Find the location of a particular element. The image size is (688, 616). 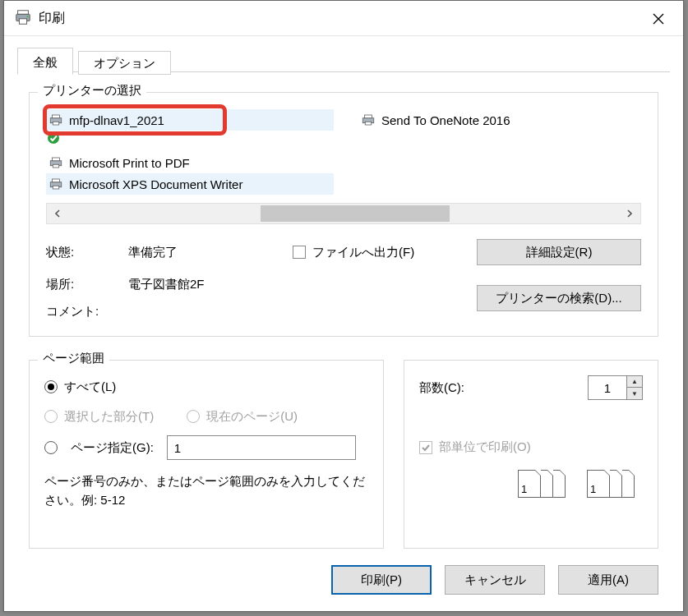

tab-general-label: 全般 is located at coordinates (45, 62).